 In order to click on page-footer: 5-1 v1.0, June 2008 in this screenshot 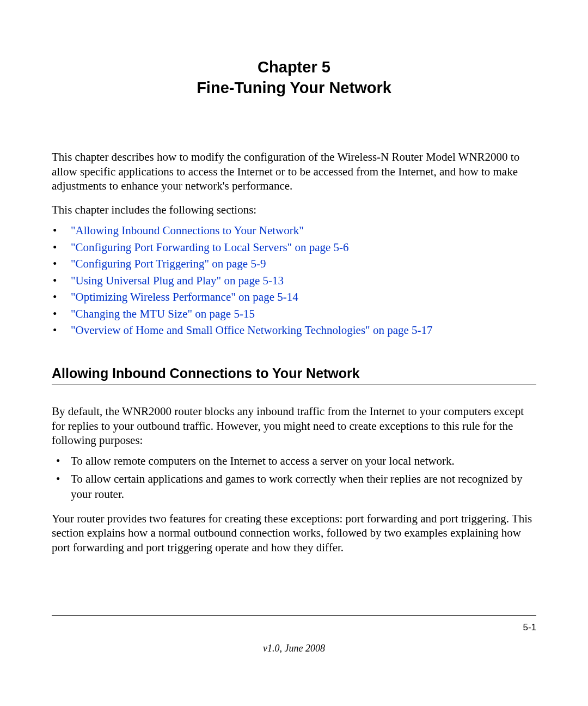, I will do `click(294, 635)`.